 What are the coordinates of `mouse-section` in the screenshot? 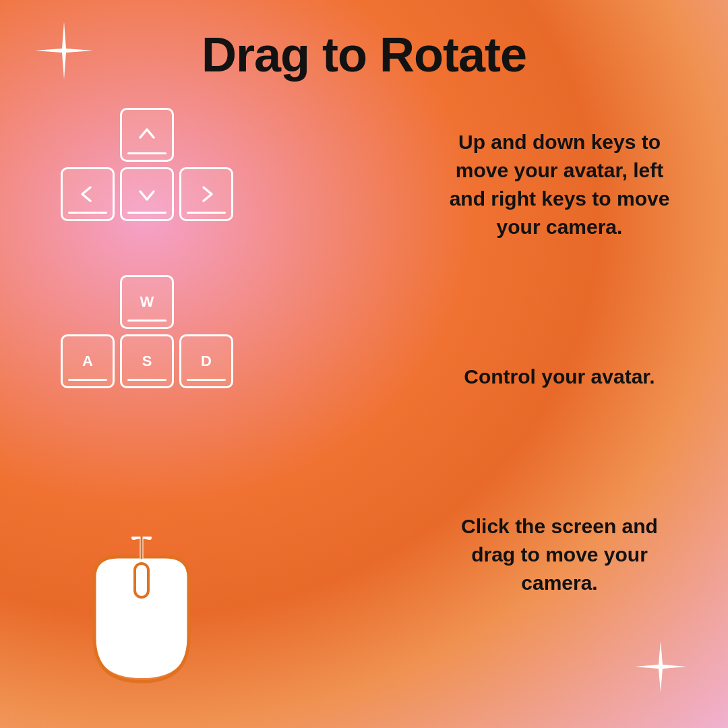 It's located at (142, 612).